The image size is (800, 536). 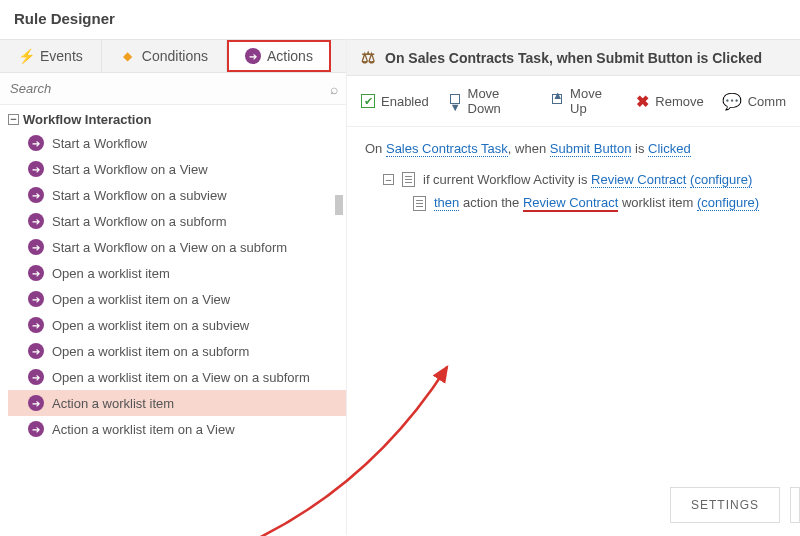 I want to click on tree-item-label: Start a Workflow on a View, so click(x=130, y=170).